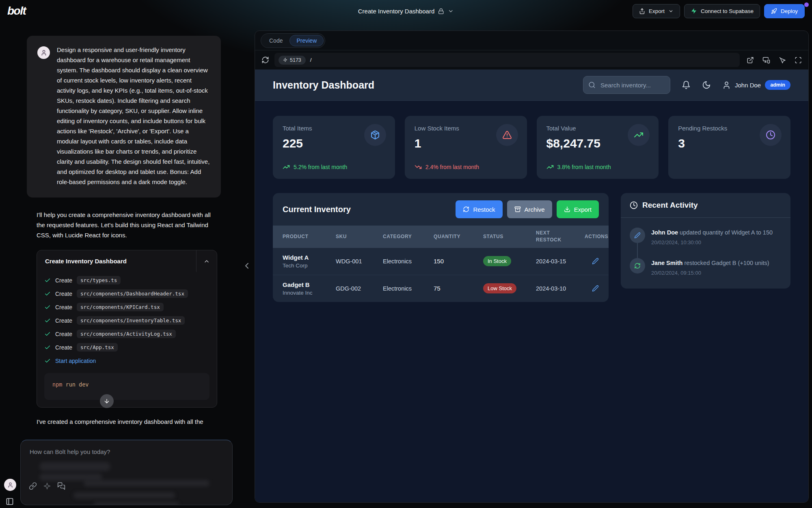 The height and width of the screenshot is (508, 812). What do you see at coordinates (127, 347) in the screenshot?
I see `artifact-step: Create src/App.tsx` at bounding box center [127, 347].